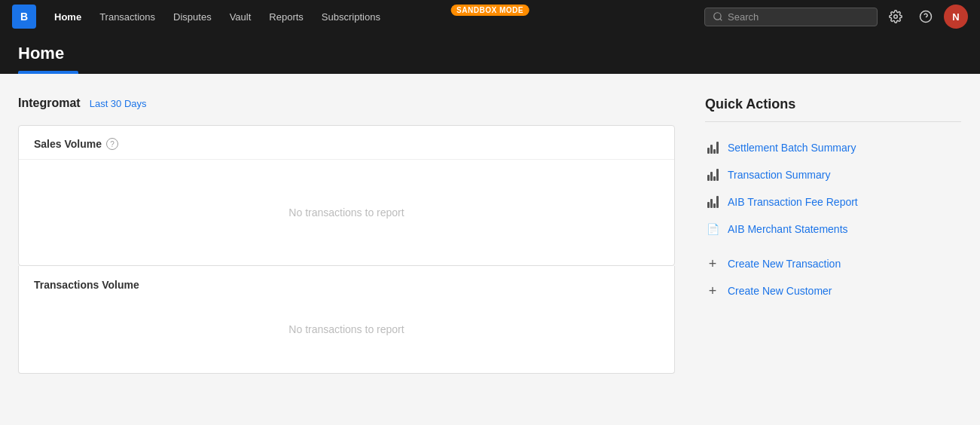 This screenshot has height=425, width=980. I want to click on qa-aib-statements: 📄 AIB Merchant Statements, so click(833, 229).